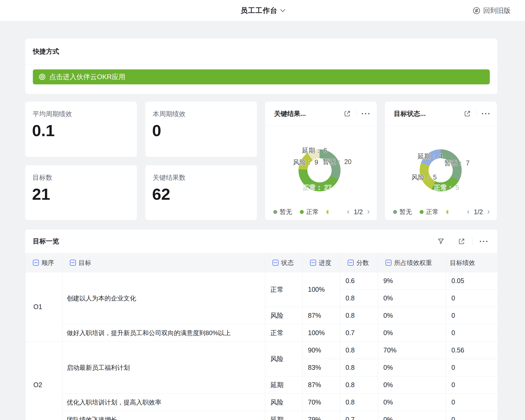  Describe the element at coordinates (164, 298) in the screenshot. I see `table-cell: 创建以人为本的企业文化` at that location.